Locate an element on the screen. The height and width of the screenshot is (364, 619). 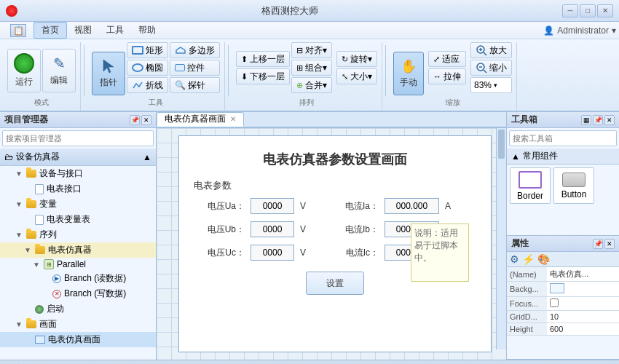
run-button: 运行 is located at coordinates (24, 71).